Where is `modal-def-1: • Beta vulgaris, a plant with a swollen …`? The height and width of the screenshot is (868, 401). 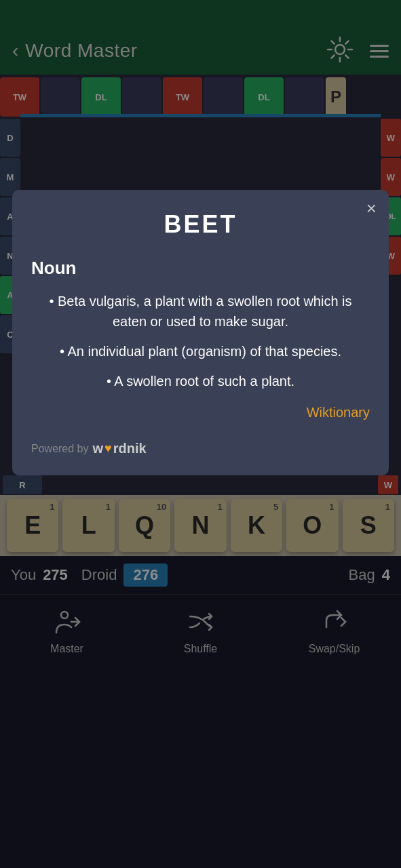 modal-def-1: • Beta vulgaris, a plant with a swollen … is located at coordinates (201, 311).